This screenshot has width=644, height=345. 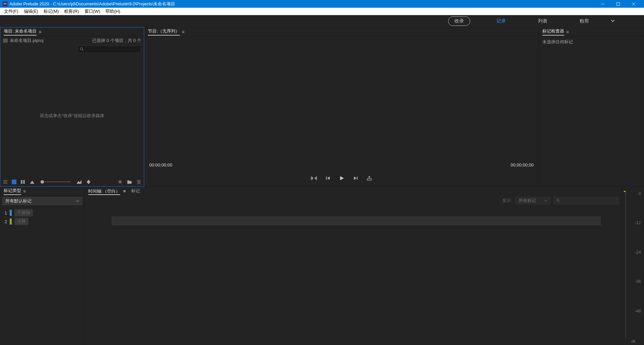 I want to click on new-bin-button, so click(x=129, y=182).